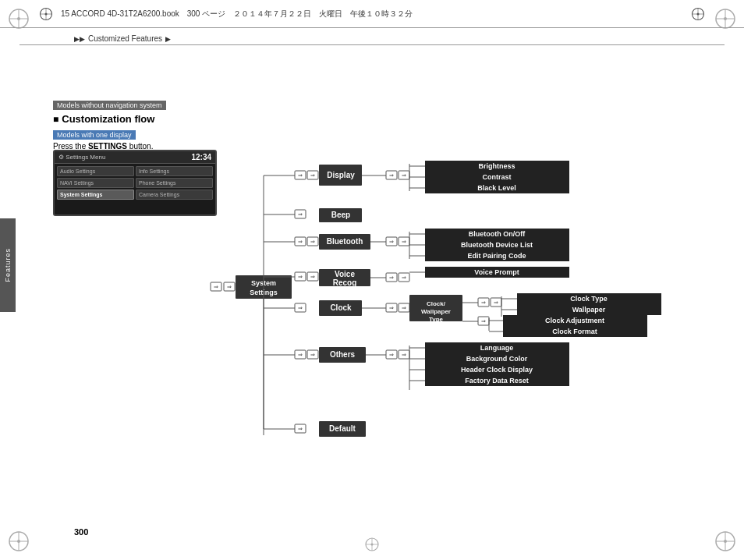 This screenshot has height=560, width=744. Describe the element at coordinates (498, 234) in the screenshot. I see `svg-text: Bluetooth On/Off` at that location.